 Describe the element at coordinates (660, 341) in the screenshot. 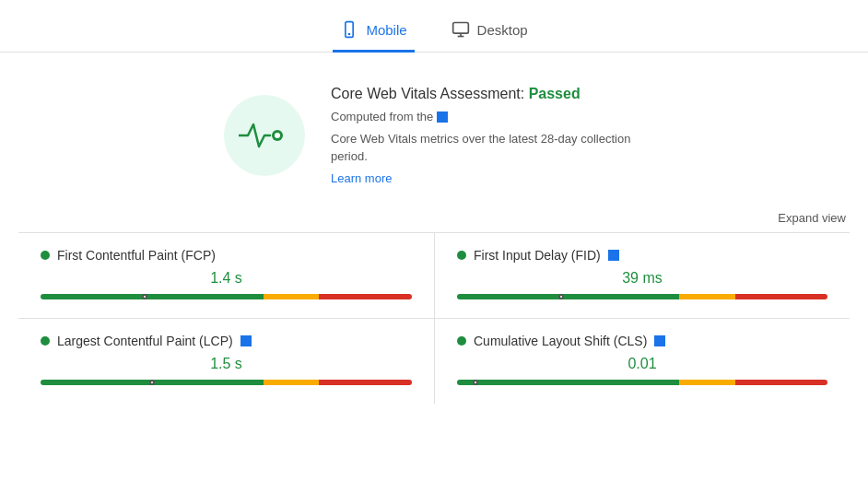

I see `cls-badge-icon` at that location.